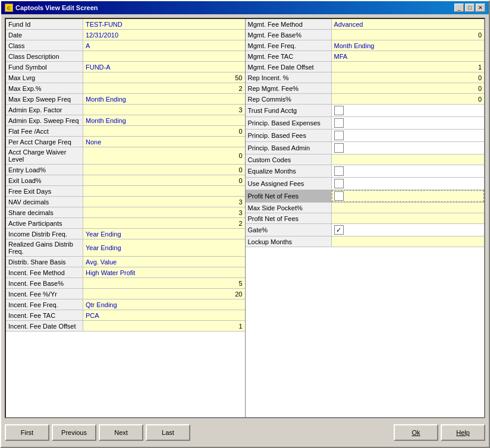 The width and height of the screenshot is (490, 448). Describe the element at coordinates (289, 56) in the screenshot. I see `right-label-3: Mgmt. Fee TAC` at that location.